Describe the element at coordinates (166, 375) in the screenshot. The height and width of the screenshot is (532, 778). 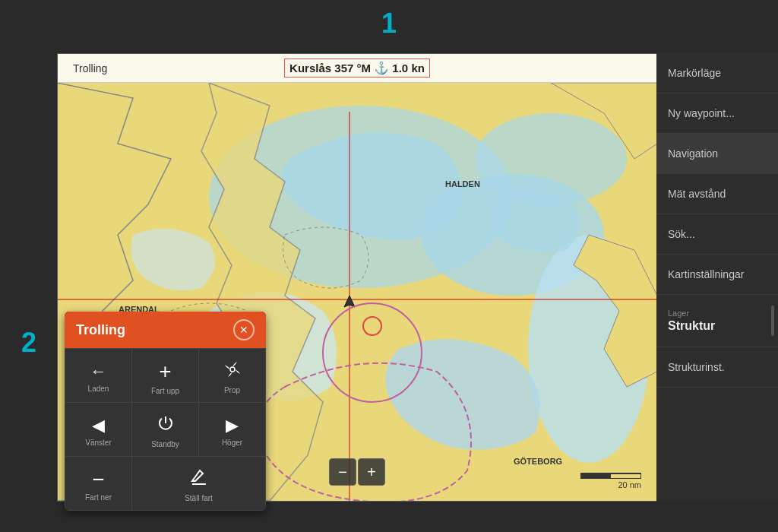
I see `trolling-btn-fart-upp: + Fart upp` at that location.